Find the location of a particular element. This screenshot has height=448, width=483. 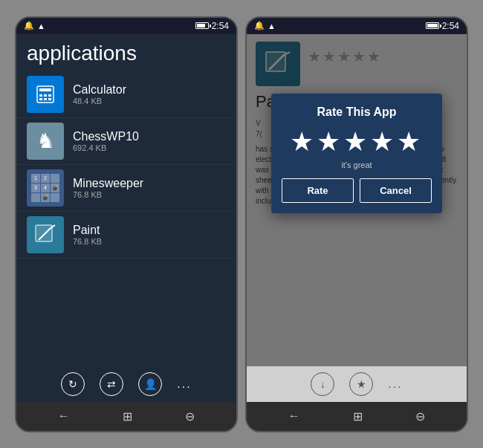

left-nav-bar: ← ⊞ ⊖ is located at coordinates (126, 416).